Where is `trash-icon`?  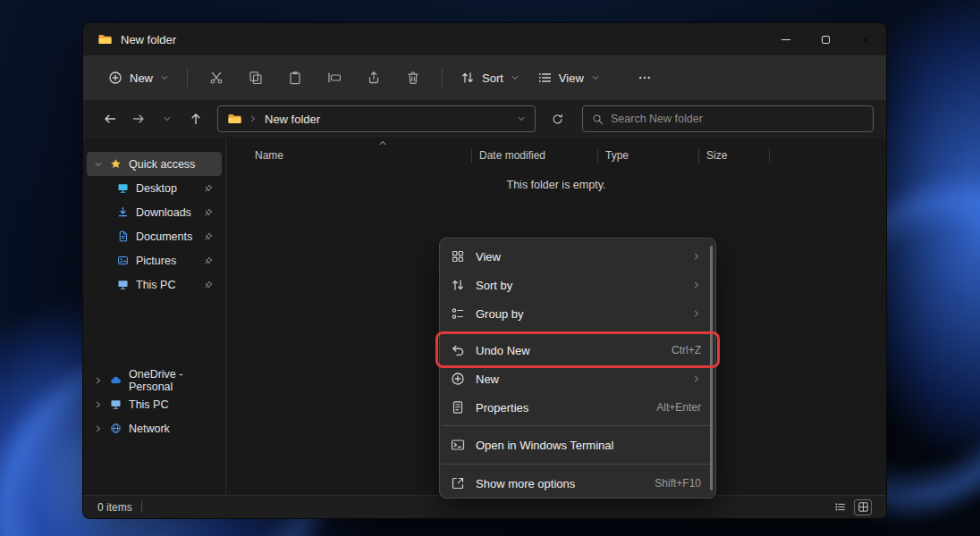
trash-icon is located at coordinates (413, 78).